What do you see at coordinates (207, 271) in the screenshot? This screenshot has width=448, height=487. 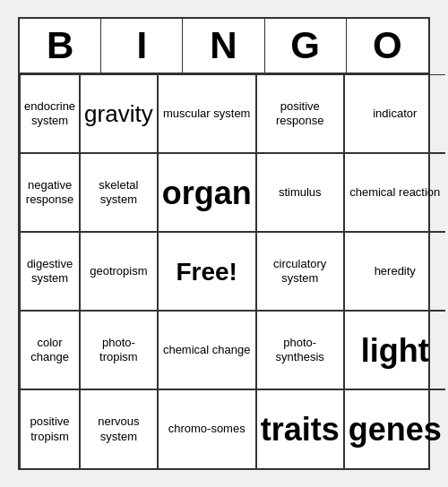 I see `bingo-cell: Free!` at bounding box center [207, 271].